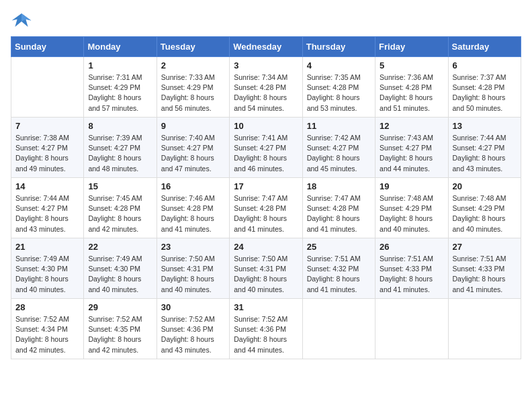 This screenshot has width=532, height=411. What do you see at coordinates (120, 126) in the screenshot?
I see `day-number: 8` at bounding box center [120, 126].